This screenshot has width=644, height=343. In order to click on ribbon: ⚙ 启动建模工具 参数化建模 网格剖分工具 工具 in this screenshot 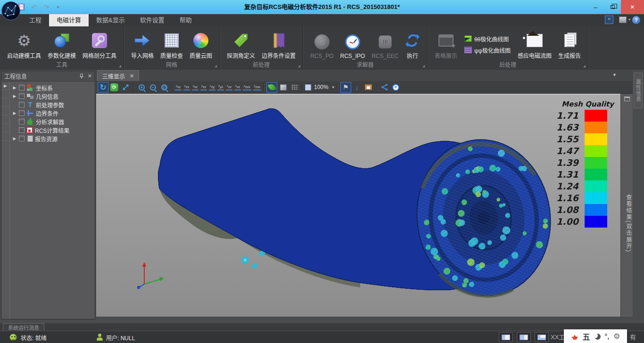, I will do `click(322, 48)`.